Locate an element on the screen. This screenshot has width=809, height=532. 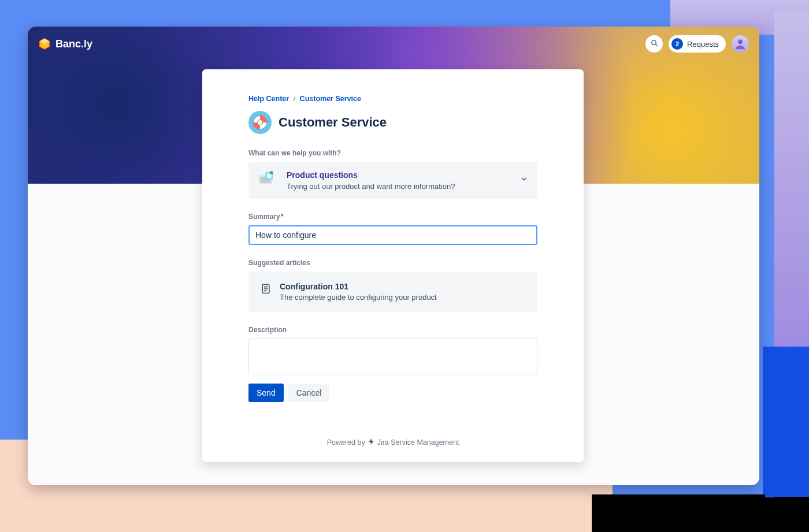
page-title: Customer Service is located at coordinates (333, 122).